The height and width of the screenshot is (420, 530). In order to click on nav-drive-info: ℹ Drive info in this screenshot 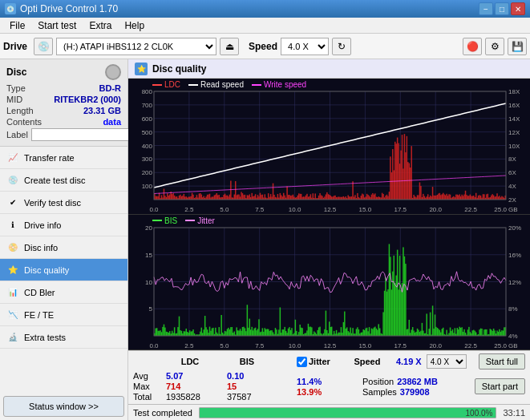, I will do `click(64, 225)`.